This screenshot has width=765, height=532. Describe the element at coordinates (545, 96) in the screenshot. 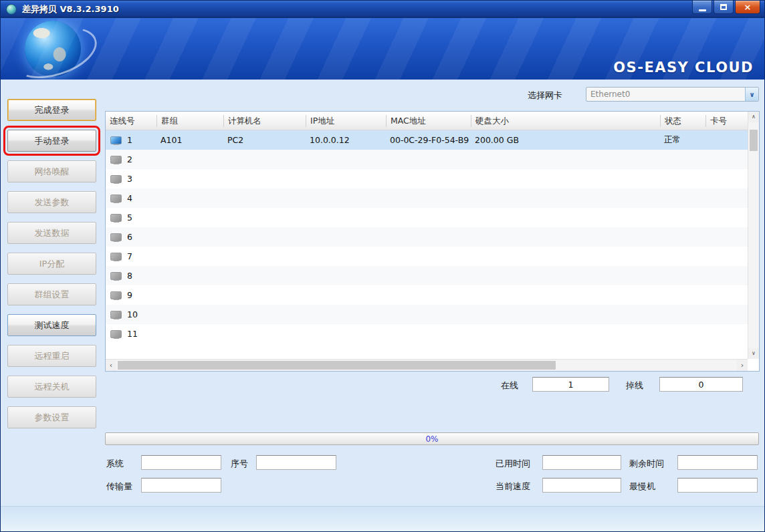

I see `network-adapter-label: 选择网卡` at that location.